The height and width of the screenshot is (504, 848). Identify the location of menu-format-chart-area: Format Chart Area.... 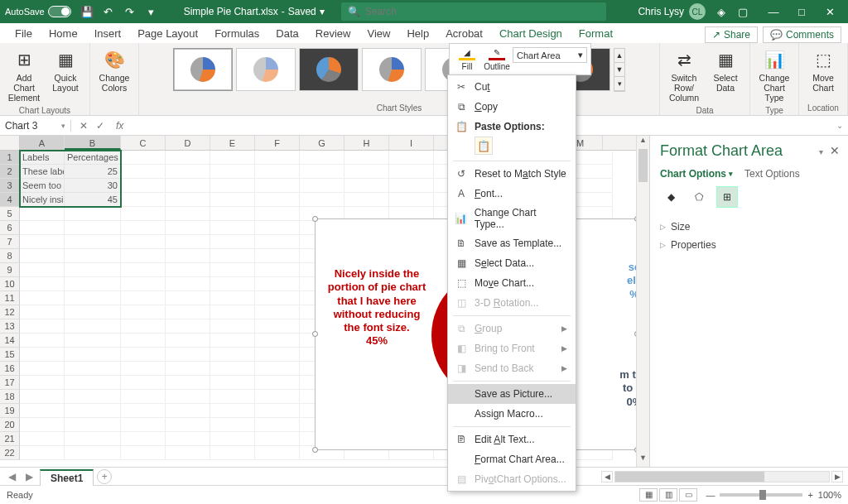
(512, 459).